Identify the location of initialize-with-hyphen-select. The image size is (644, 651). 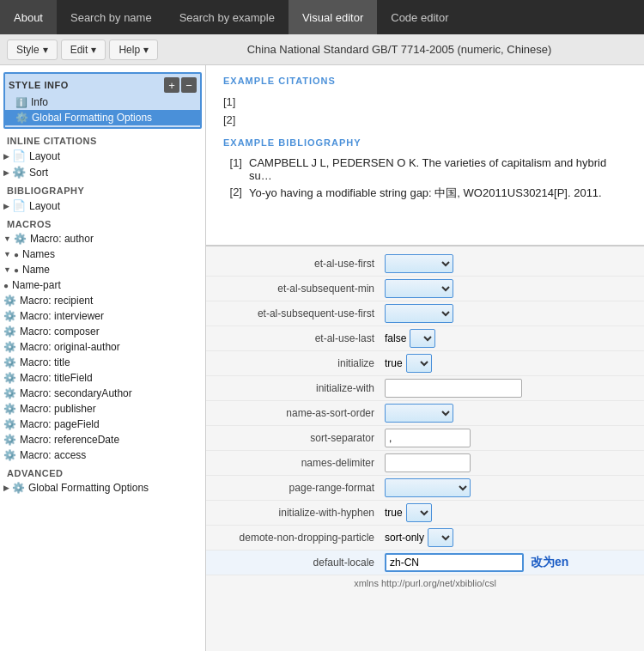
(419, 513).